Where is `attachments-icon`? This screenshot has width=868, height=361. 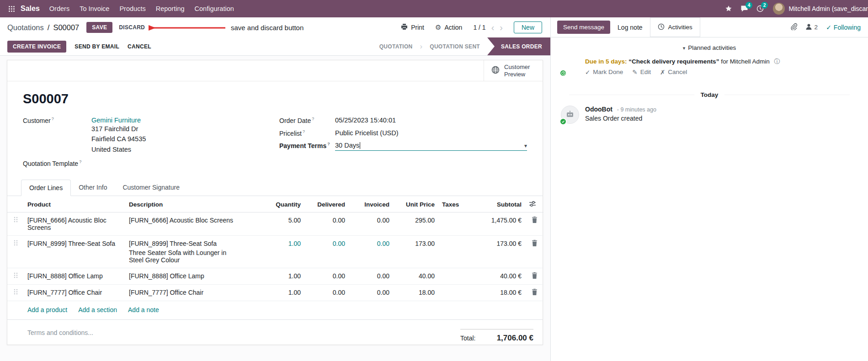 attachments-icon is located at coordinates (793, 27).